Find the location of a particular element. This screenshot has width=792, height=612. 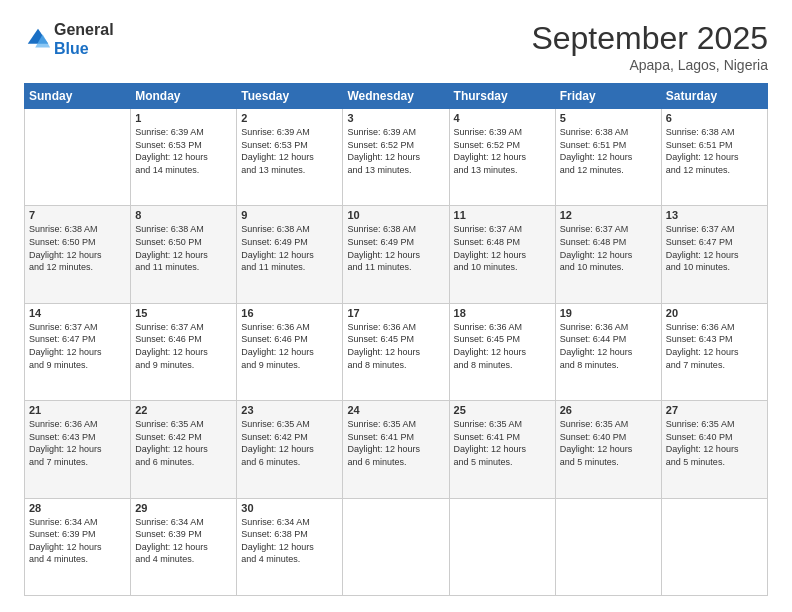

day-info: Sunrise: 6:35 AMSunset: 6:41 PMDaylight:… is located at coordinates (396, 443).